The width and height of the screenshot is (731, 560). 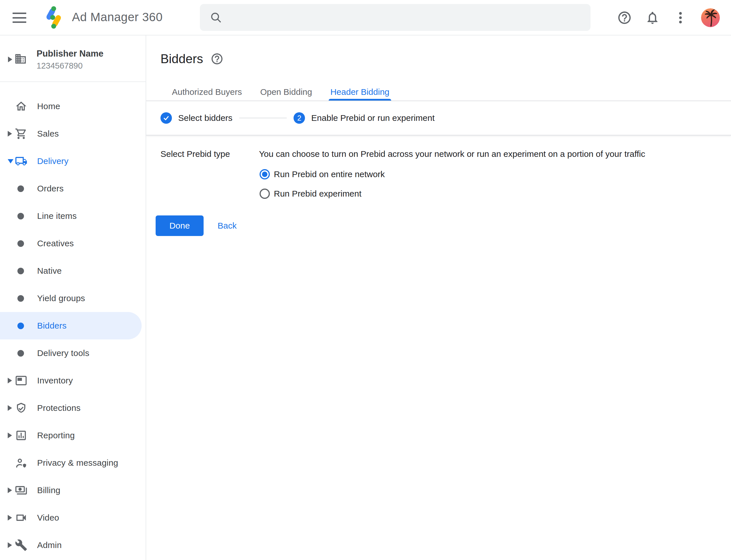 I want to click on video-camera-icon, so click(x=21, y=518).